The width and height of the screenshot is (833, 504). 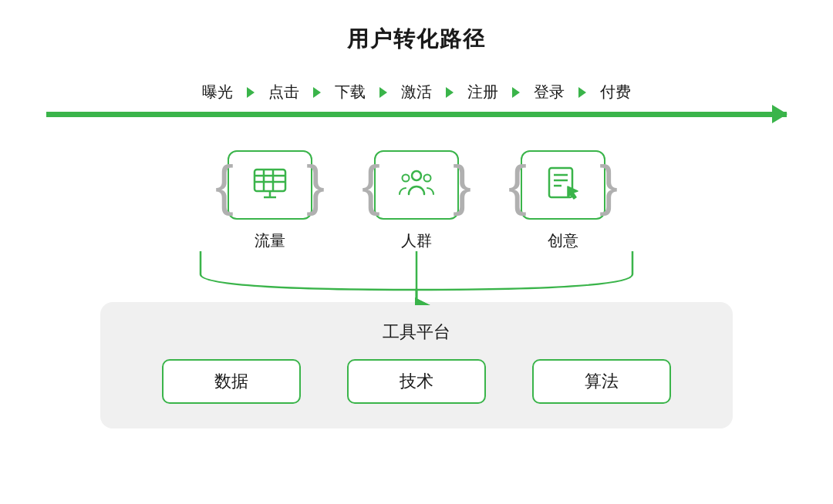 What do you see at coordinates (563, 200) in the screenshot?
I see `card-creative: 创意` at bounding box center [563, 200].